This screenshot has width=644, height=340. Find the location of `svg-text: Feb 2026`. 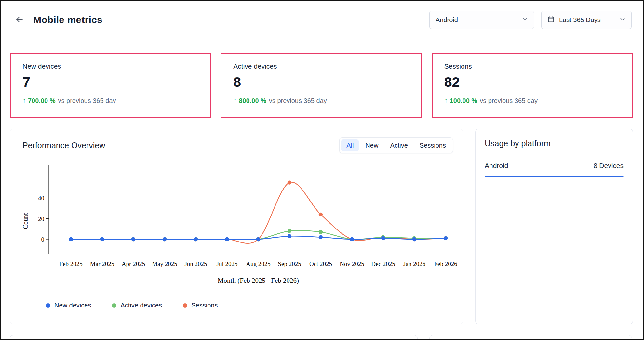

svg-text: Feb 2026 is located at coordinates (446, 264).